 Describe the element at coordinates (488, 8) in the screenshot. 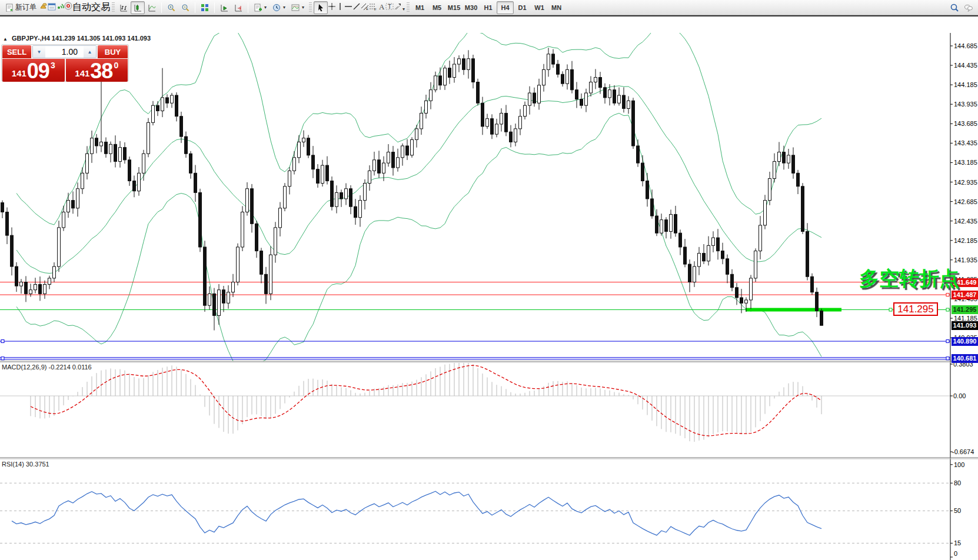

I see `timeframe-h1-button: H1` at that location.